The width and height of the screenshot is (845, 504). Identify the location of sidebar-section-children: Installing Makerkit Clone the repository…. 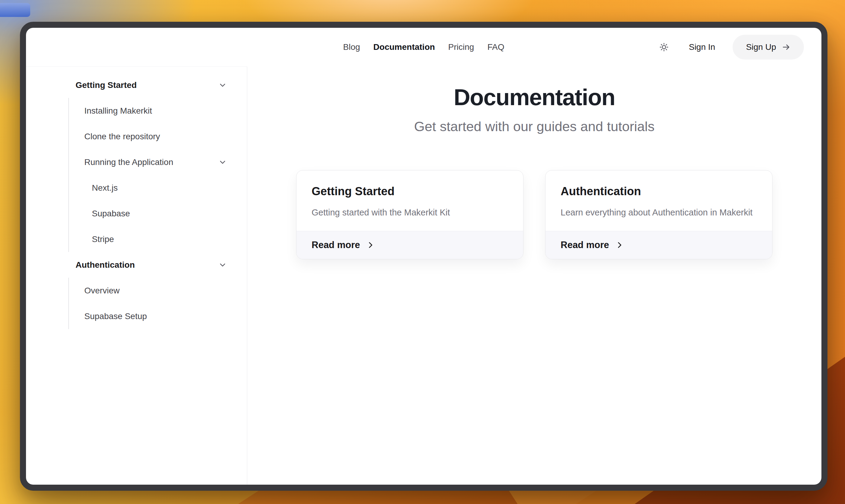
(158, 175).